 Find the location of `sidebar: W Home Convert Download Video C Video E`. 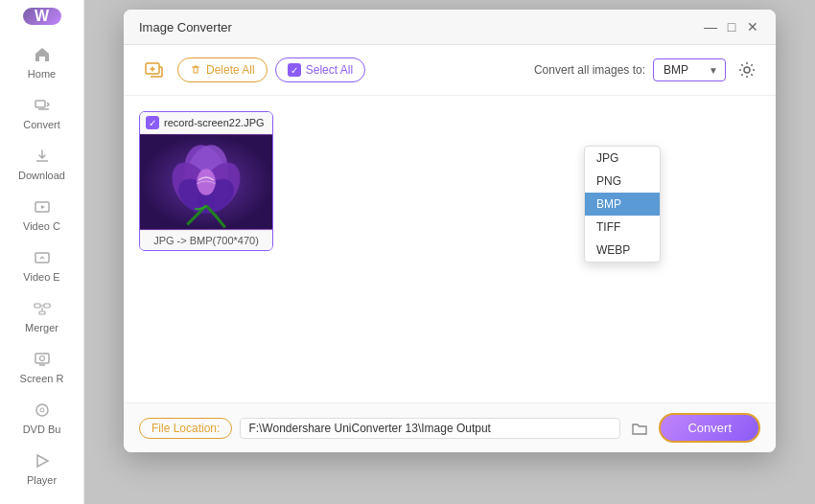

sidebar: W Home Convert Download Video C Video E is located at coordinates (42, 252).